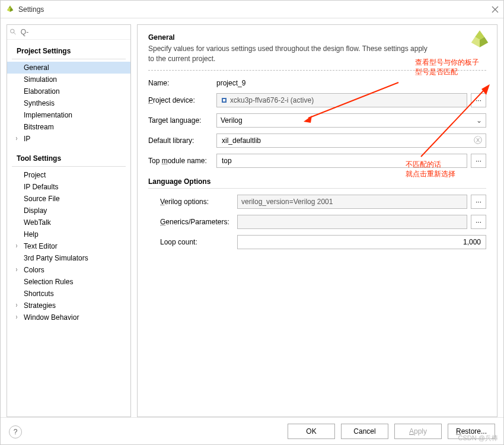  I want to click on help-button: ?, so click(15, 432).